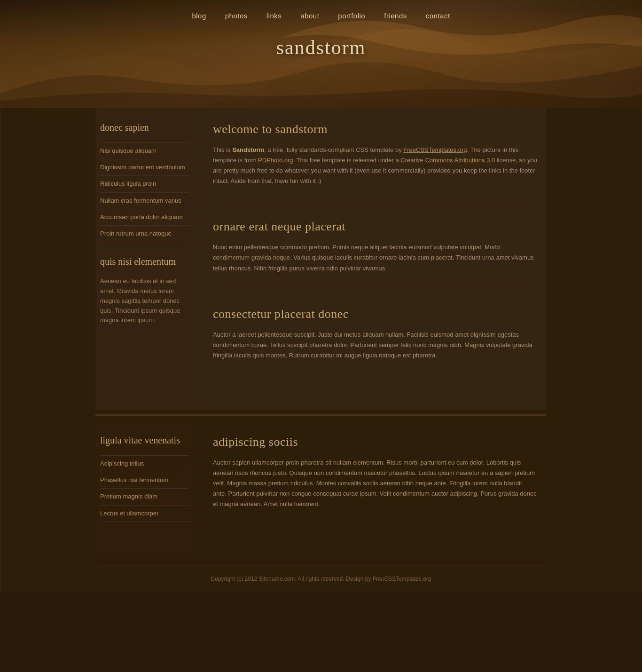 This screenshot has height=672, width=642. What do you see at coordinates (375, 345) in the screenshot?
I see `content-text-consectetur: Auctor a laoreet pellentesque suscipit. …` at bounding box center [375, 345].